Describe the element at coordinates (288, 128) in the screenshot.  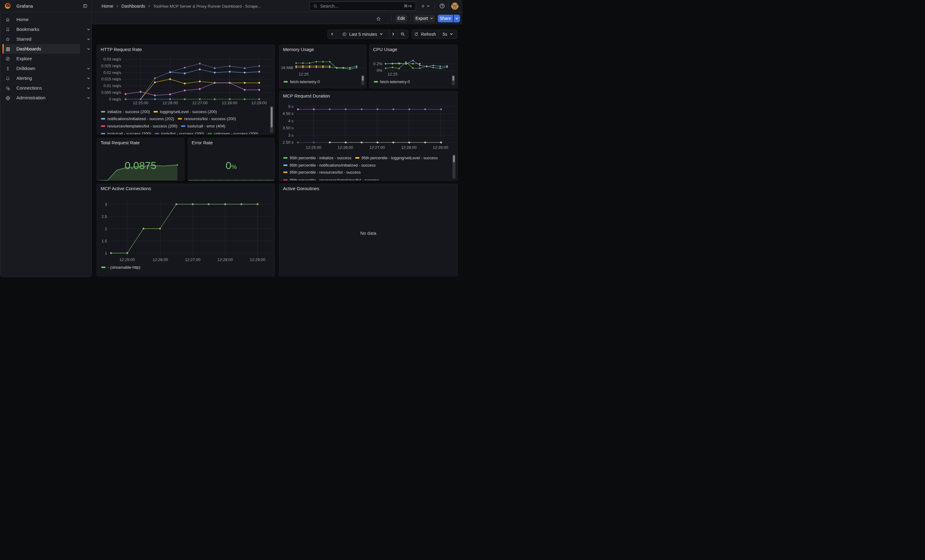
I see `svg-text: 3.50 s` at that location.